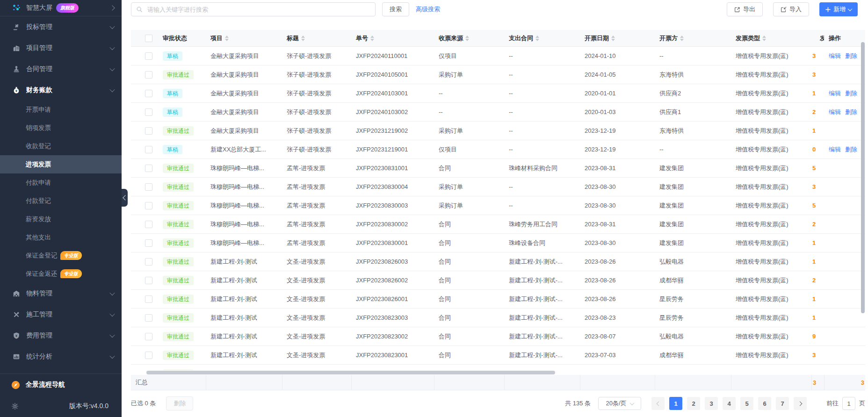 The image size is (868, 417). I want to click on sidebar-subitem-付款申请: 付款申请, so click(61, 182).